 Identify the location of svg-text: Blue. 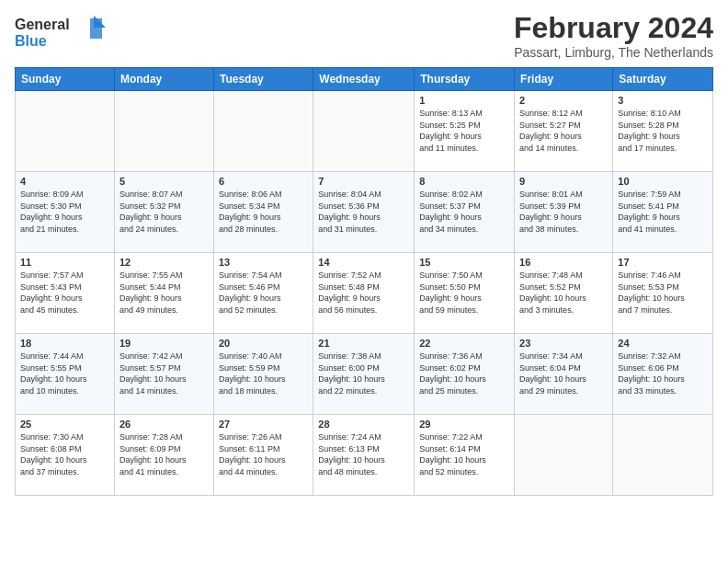
(31, 40).